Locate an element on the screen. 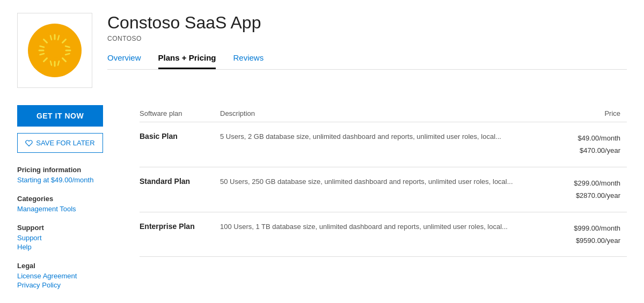 This screenshot has height=303, width=644. table-row: Enterprise Plan 100 Users, 1 TB database… is located at coordinates (383, 234).